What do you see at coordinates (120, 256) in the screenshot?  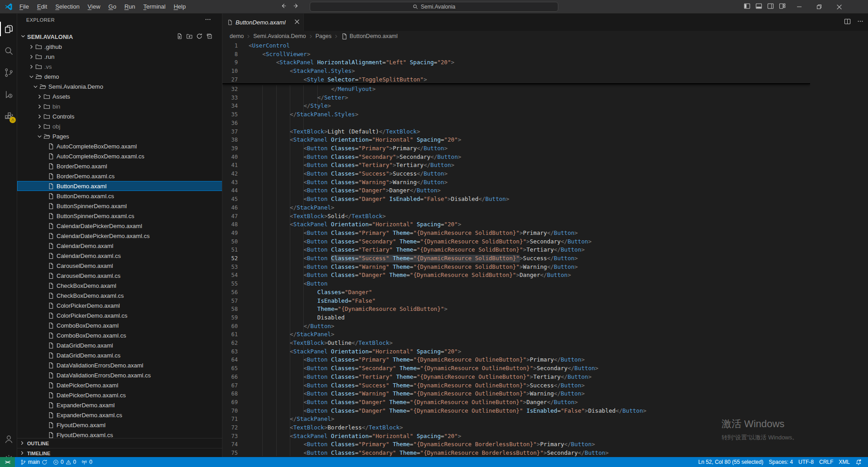 I see `tree-file-calendardemo.axaml.cs: CalendarDemo.axaml.cs` at bounding box center [120, 256].